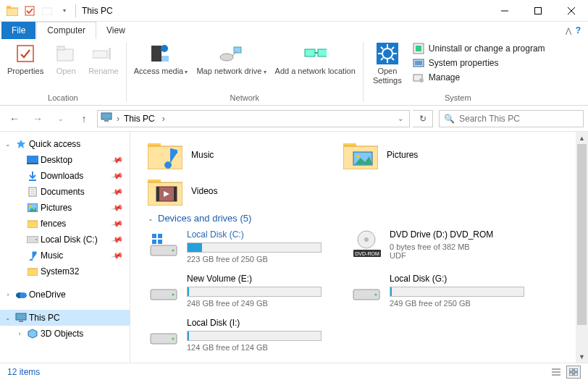  Describe the element at coordinates (65, 176) in the screenshot. I see `tree-downloads: Downloads📌` at that location.